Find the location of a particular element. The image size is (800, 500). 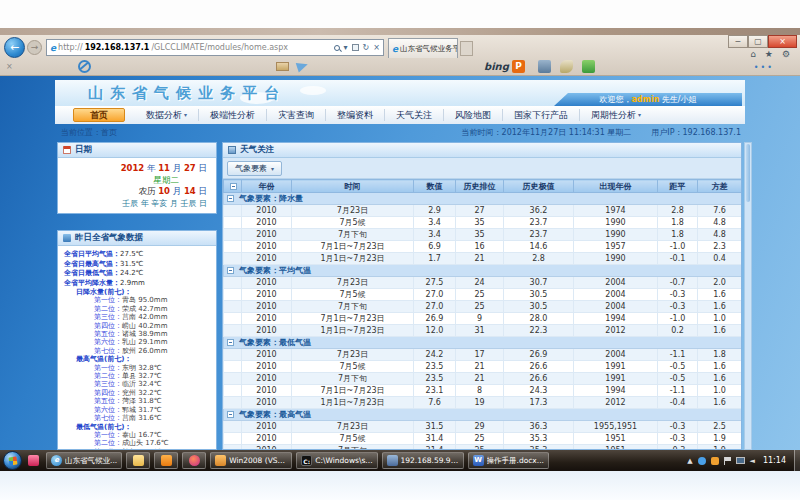

forward-button: → is located at coordinates (34, 48).